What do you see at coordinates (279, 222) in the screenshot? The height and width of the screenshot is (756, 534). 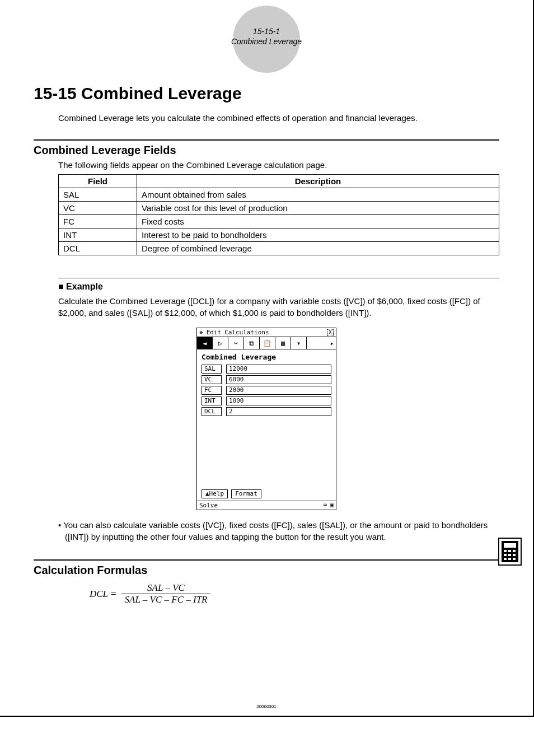 I see `table-row: FCFixed costs` at bounding box center [279, 222].